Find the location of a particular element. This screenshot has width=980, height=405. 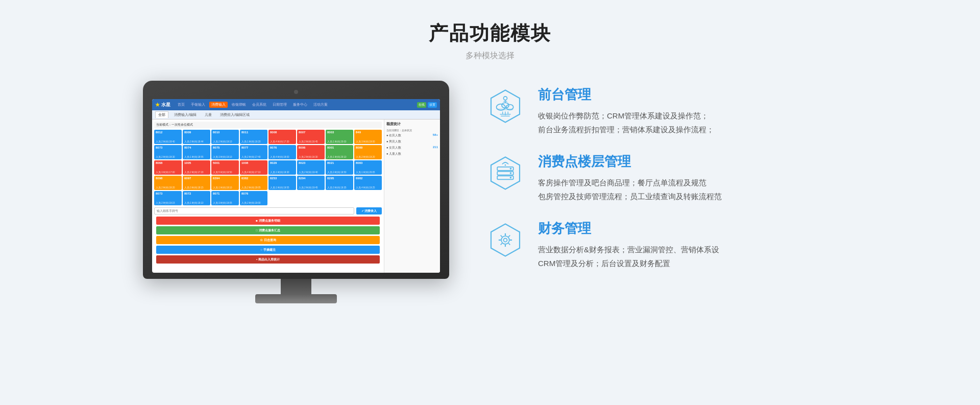

room-cell: 8011入员:1 时间:19:20 is located at coordinates (254, 137).